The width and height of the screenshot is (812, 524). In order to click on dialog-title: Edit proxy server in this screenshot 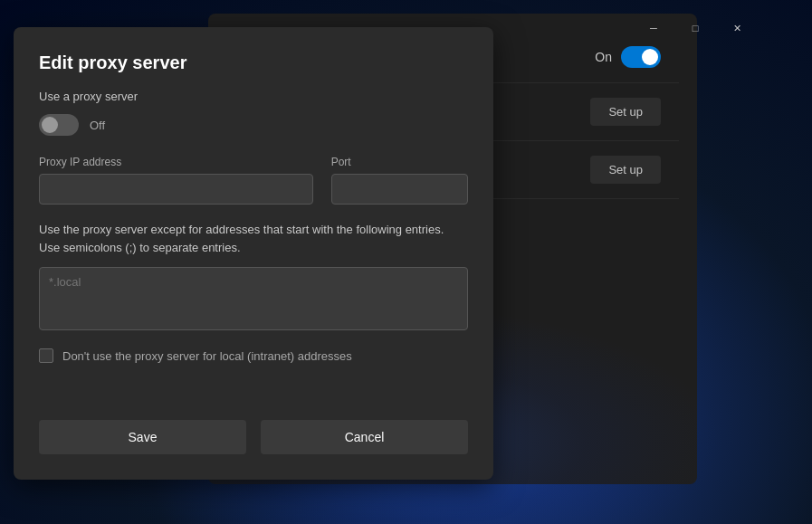, I will do `click(253, 63)`.